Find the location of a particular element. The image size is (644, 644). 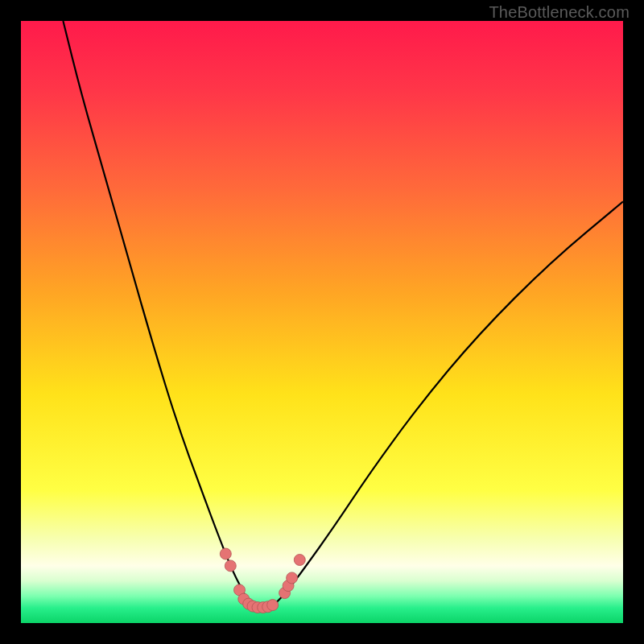

watermark-text: TheBottleneck.com is located at coordinates (559, 13).